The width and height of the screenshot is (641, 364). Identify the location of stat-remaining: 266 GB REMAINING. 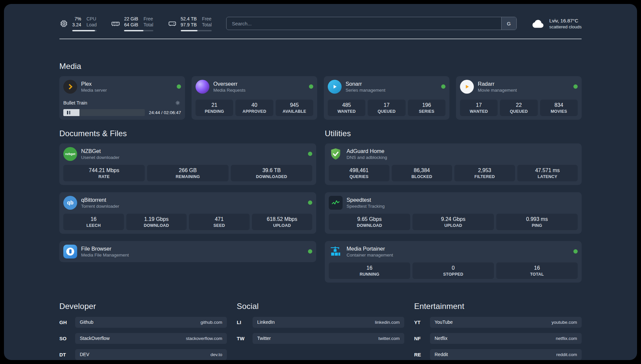
(188, 173).